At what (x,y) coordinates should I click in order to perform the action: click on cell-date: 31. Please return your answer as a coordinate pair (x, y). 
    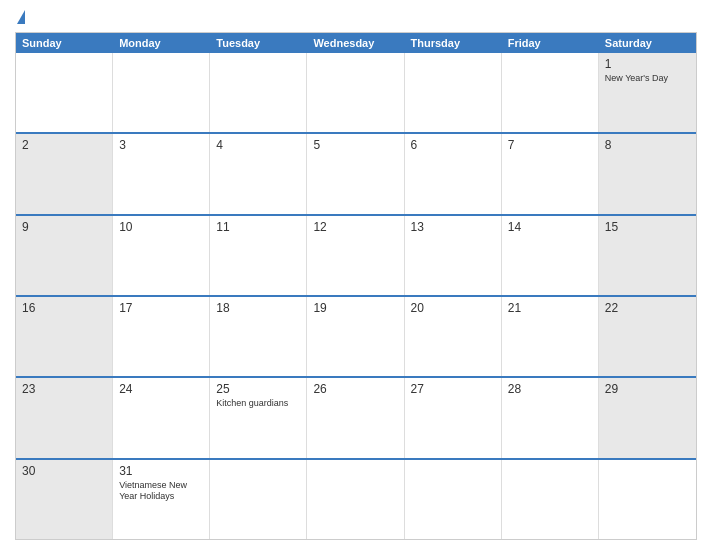
    Looking at the image, I should click on (161, 471).